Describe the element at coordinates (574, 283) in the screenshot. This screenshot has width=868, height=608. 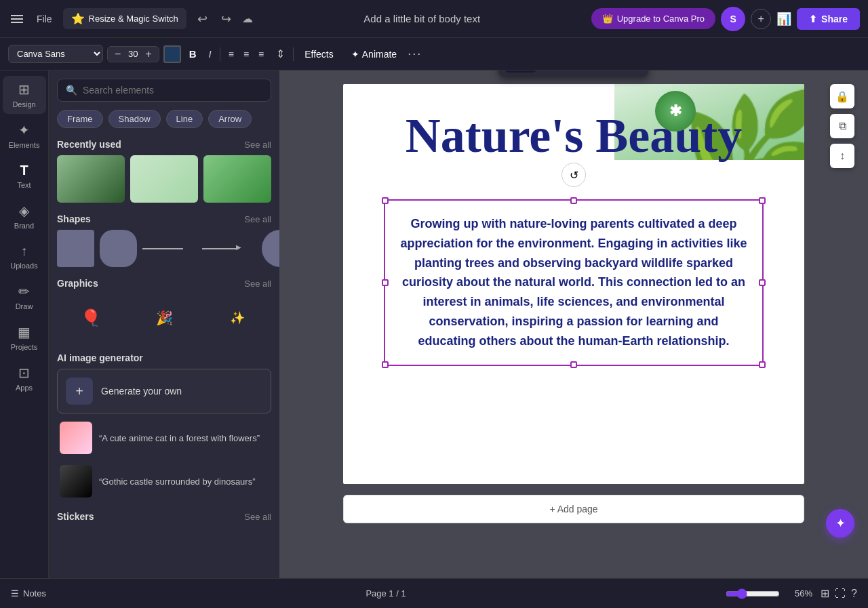
I see `text-box: Growing up with nature-loving parents cu…` at that location.